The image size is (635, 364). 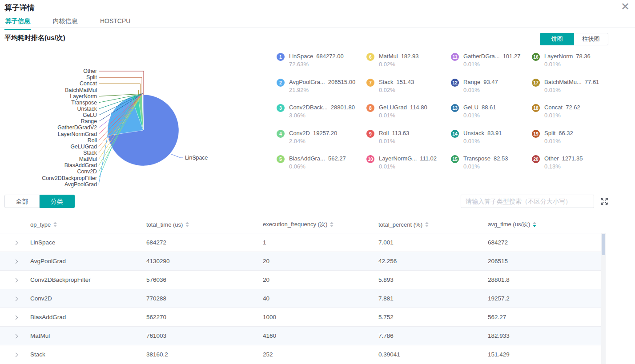 I want to click on legend-rank-badge: 20, so click(x=536, y=159).